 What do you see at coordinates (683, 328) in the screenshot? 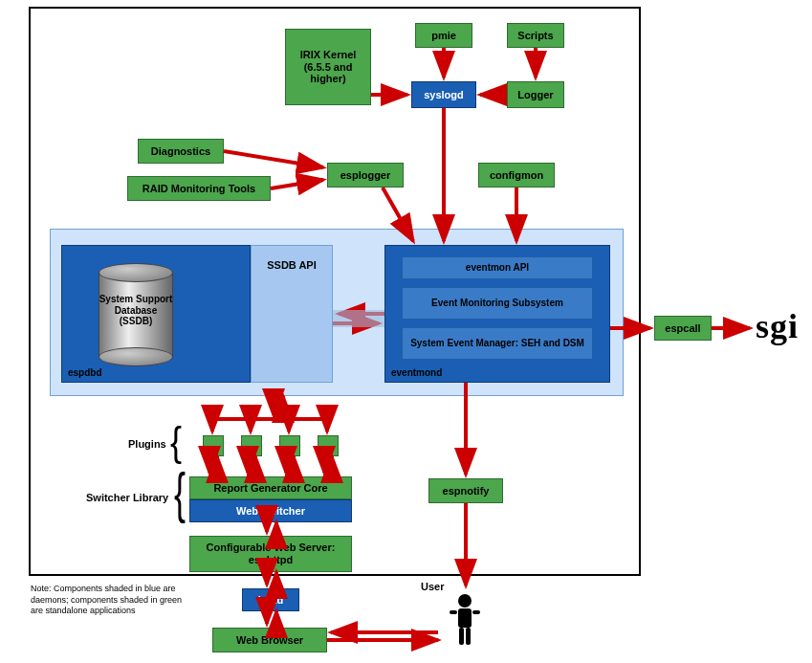
I see `node-espcall: espcall` at bounding box center [683, 328].